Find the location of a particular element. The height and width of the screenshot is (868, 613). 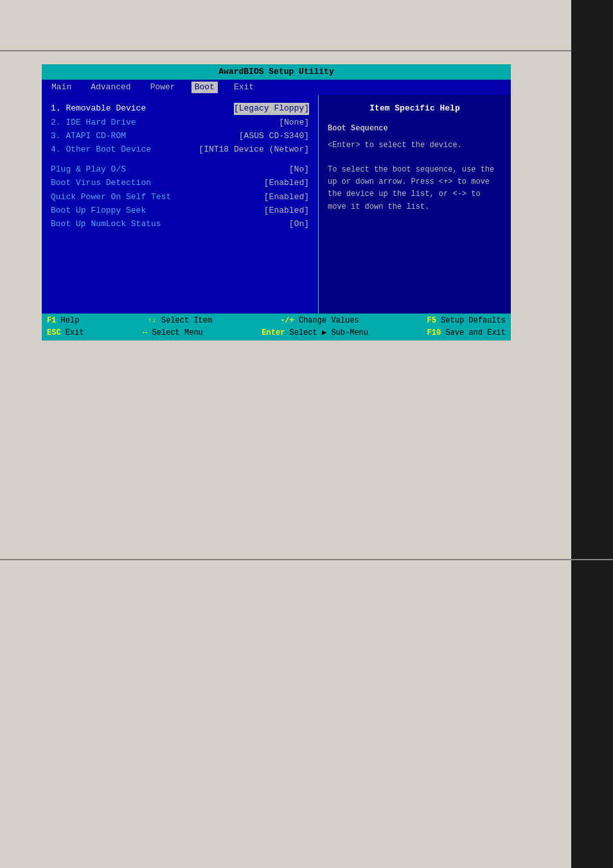

menu-power: Power is located at coordinates (163, 87).